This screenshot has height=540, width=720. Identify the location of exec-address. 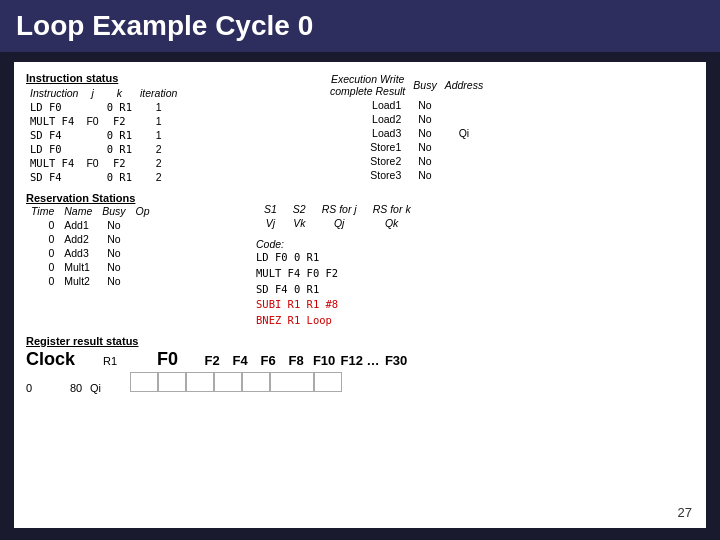
(464, 161).